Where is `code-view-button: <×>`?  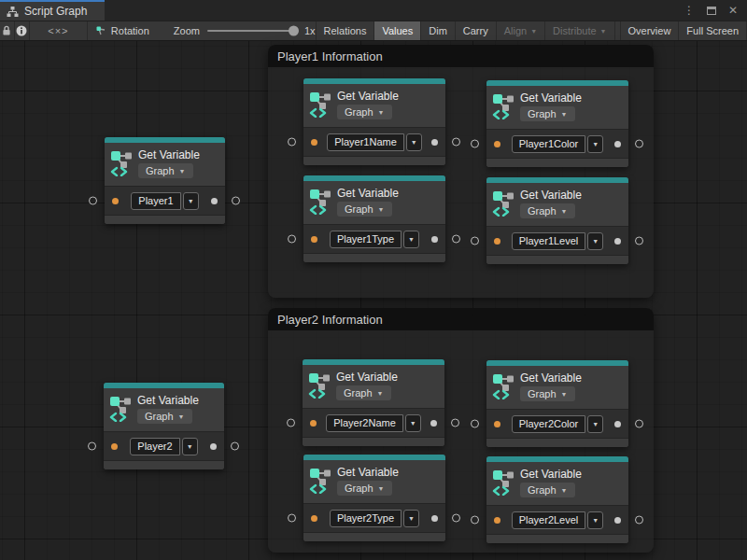 code-view-button: <×> is located at coordinates (59, 31).